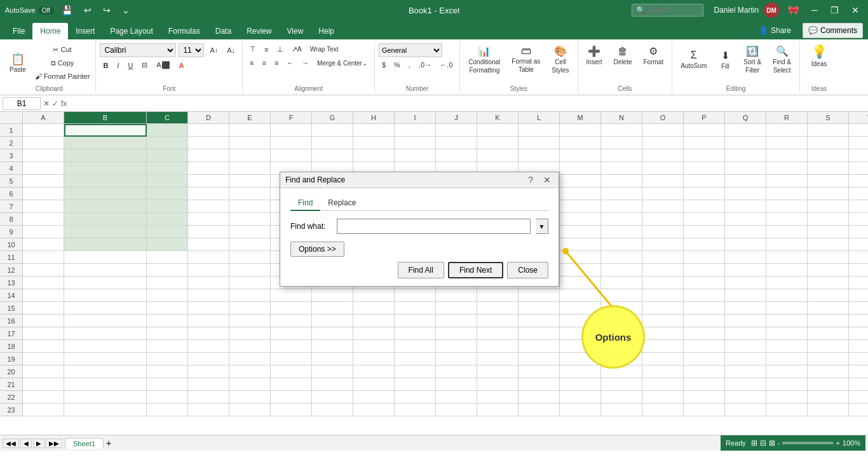 This screenshot has height=464, width=868. I want to click on minimize-button: ─, so click(815, 10).